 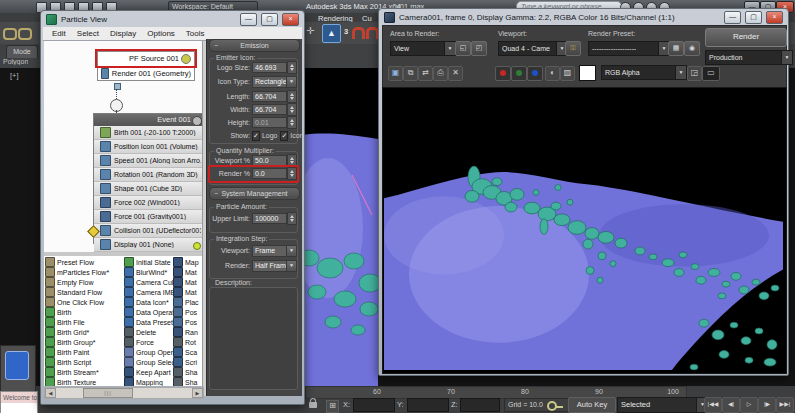 I want to click on logo-size-spinner, so click(x=292, y=68).